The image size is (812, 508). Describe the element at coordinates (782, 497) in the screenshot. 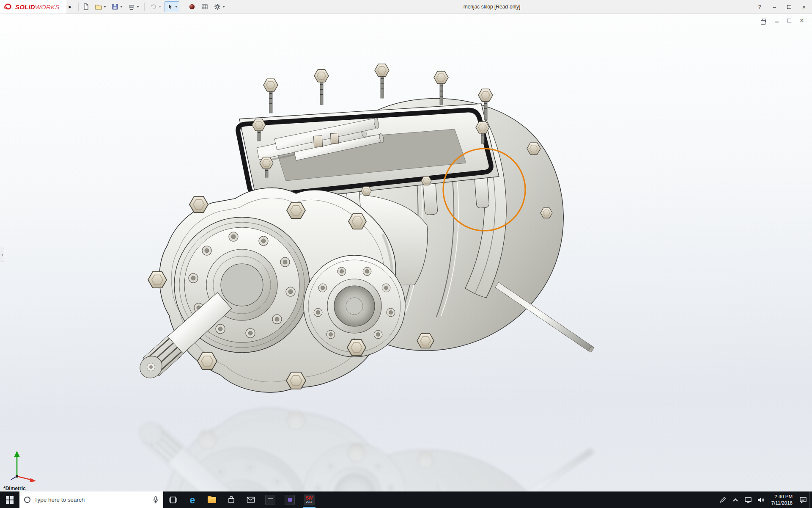

I see `clock-time: 2:40 PM` at that location.